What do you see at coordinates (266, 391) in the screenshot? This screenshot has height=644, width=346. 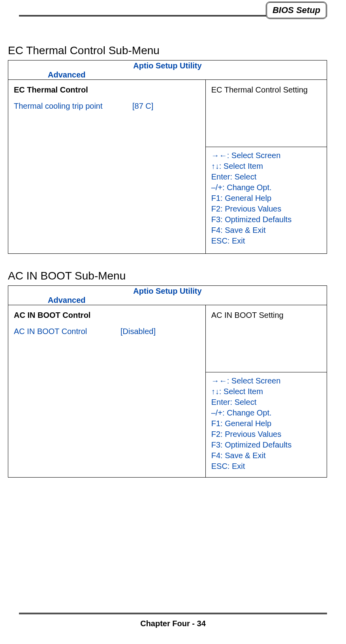 I see `panel-right: AC IN BOOT Setting →←: Select Screen ↑↓:…` at bounding box center [266, 391].